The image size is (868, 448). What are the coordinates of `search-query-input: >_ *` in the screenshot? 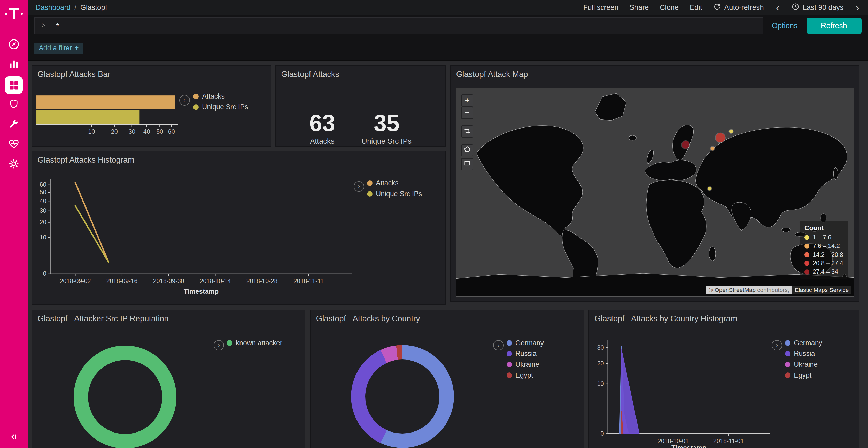 It's located at (399, 26).